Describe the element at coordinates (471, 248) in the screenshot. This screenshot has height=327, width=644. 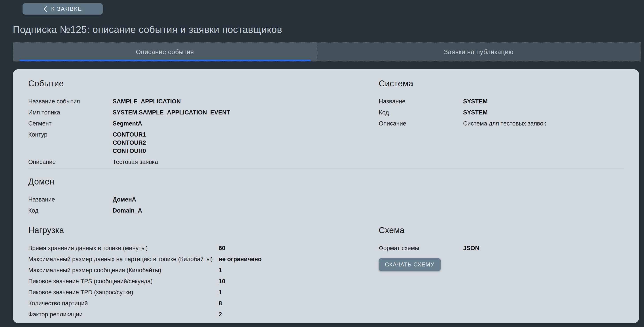
I see `field-value: JSON` at that location.